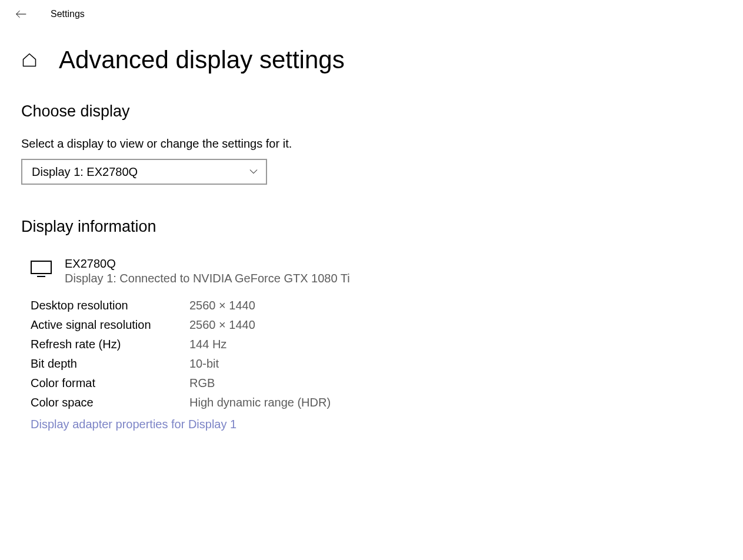 The width and height of the screenshot is (743, 560). Describe the element at coordinates (110, 384) in the screenshot. I see `spec-label: Color format` at that location.